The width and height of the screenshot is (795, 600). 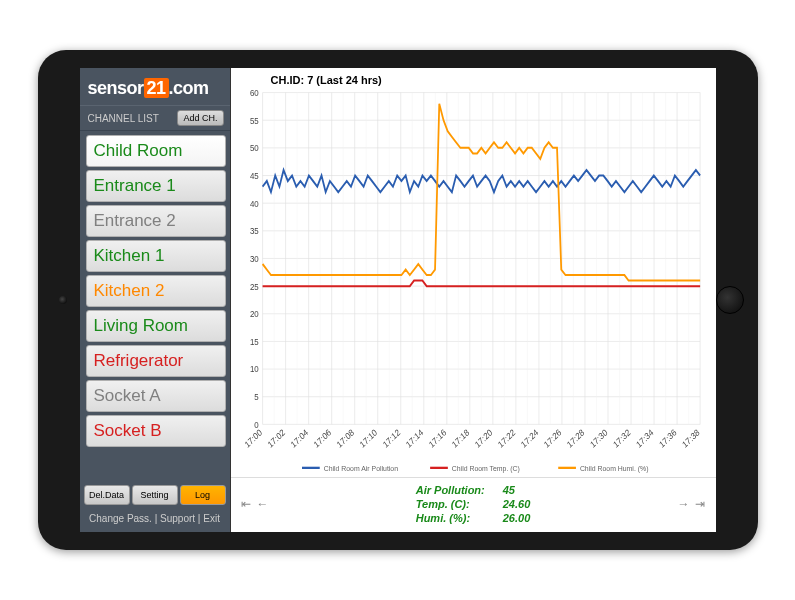 What do you see at coordinates (390, 438) in the screenshot?
I see `svg-text: 17:12` at bounding box center [390, 438].